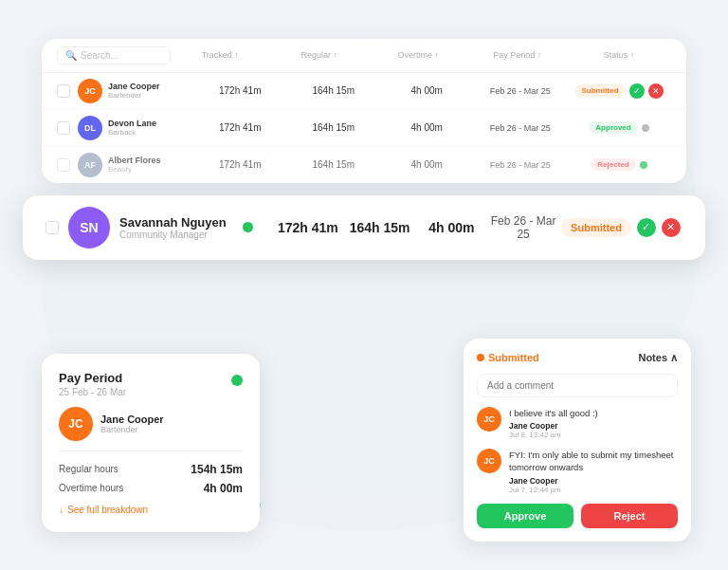  What do you see at coordinates (91, 487) in the screenshot?
I see `overtime-hours-label: Overtime hours` at bounding box center [91, 487].